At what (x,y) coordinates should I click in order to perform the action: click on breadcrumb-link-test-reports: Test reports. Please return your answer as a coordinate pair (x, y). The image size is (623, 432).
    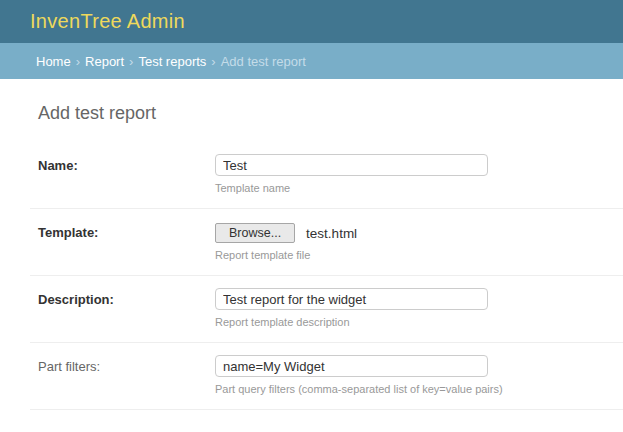
    Looking at the image, I should click on (172, 62).